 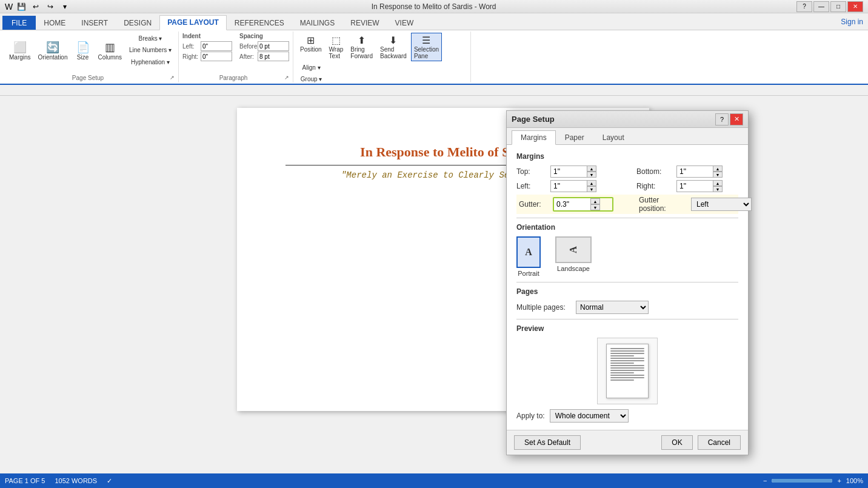 What do you see at coordinates (287, 78) in the screenshot?
I see `paragraph-expand: ↗` at bounding box center [287, 78].